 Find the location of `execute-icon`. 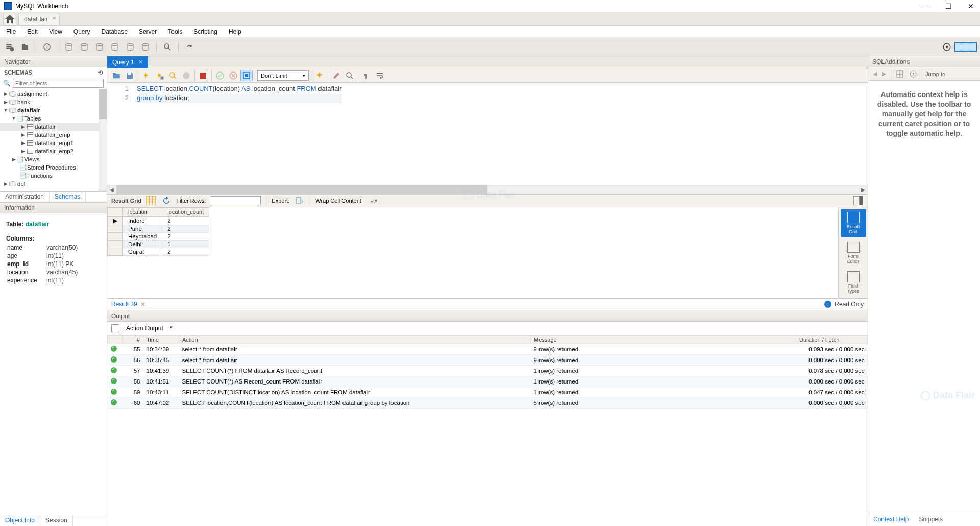

execute-icon is located at coordinates (146, 76).